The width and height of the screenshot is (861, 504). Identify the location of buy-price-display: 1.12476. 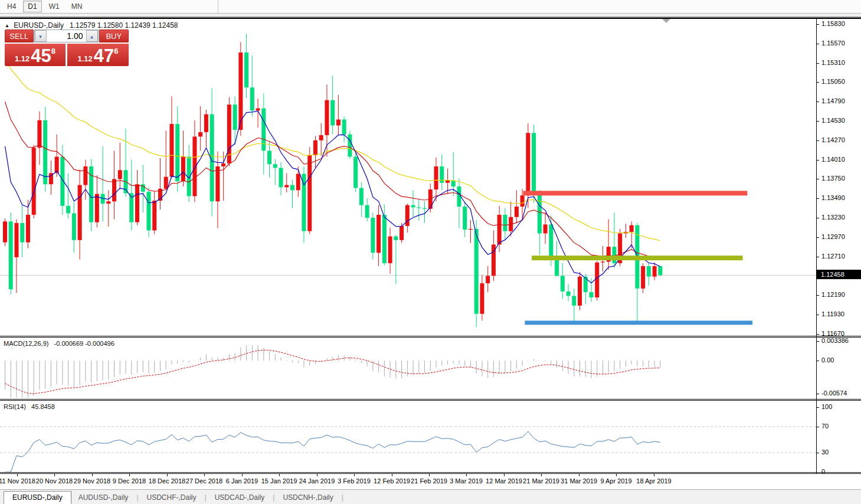
(98, 55).